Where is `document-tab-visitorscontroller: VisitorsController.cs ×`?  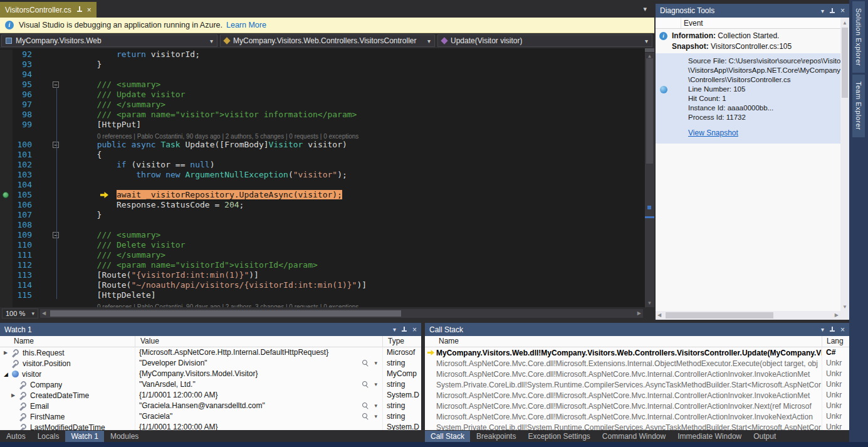
document-tab-visitorscontroller: VisitorsController.cs × is located at coordinates (48, 10).